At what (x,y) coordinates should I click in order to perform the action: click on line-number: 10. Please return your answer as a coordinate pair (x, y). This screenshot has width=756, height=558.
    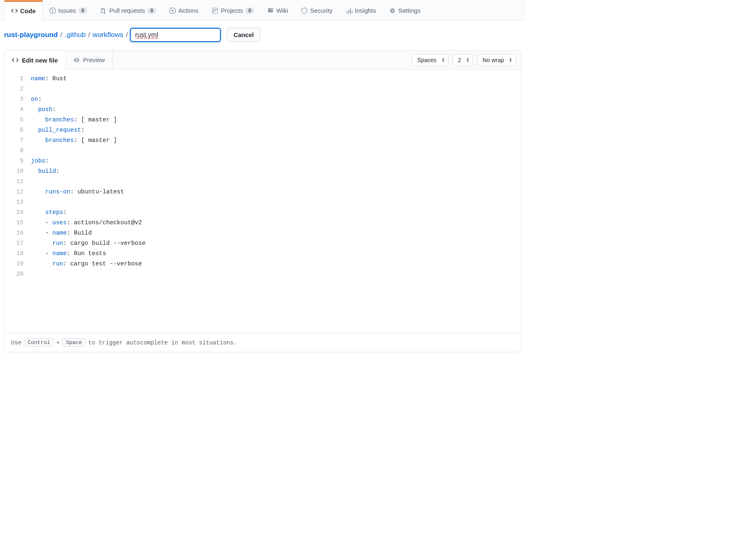
    Looking at the image, I should click on (18, 171).